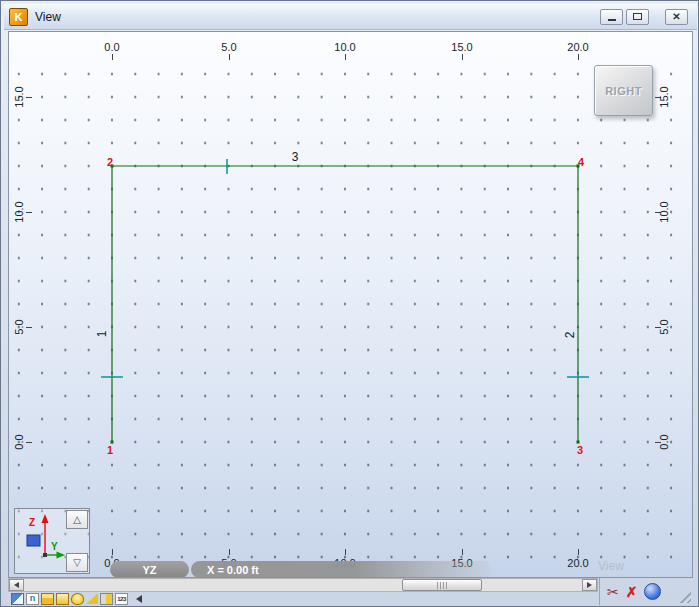 The width and height of the screenshot is (699, 607). I want to click on z-axis-label: Z, so click(32, 522).